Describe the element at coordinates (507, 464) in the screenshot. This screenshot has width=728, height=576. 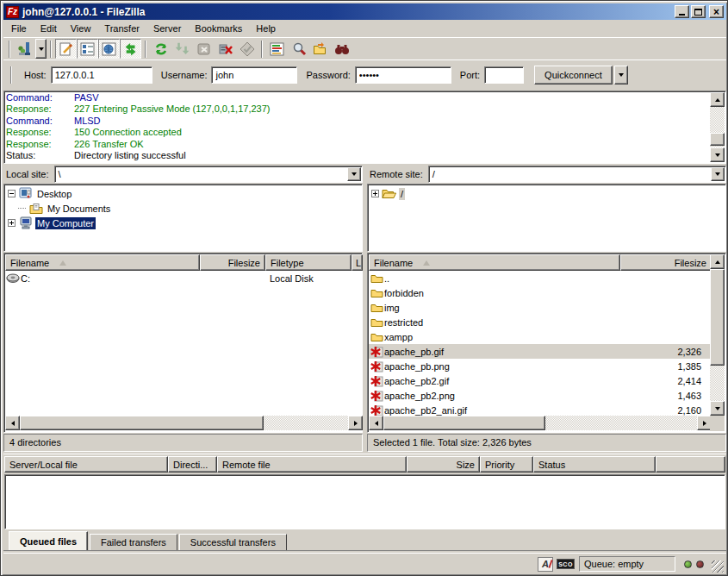
I see `column-header-priority: Priority` at that location.